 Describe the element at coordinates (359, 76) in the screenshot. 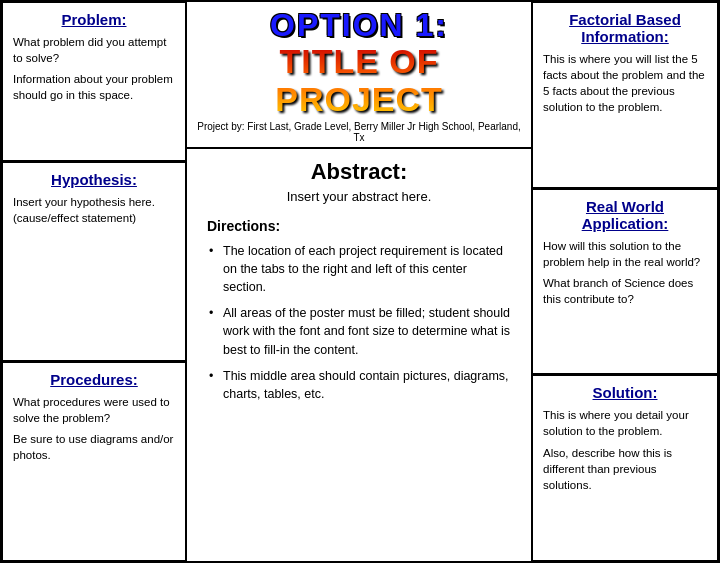

I see `center-header: OPTION 1: TITLE OF PROJECT Project by: F…` at that location.